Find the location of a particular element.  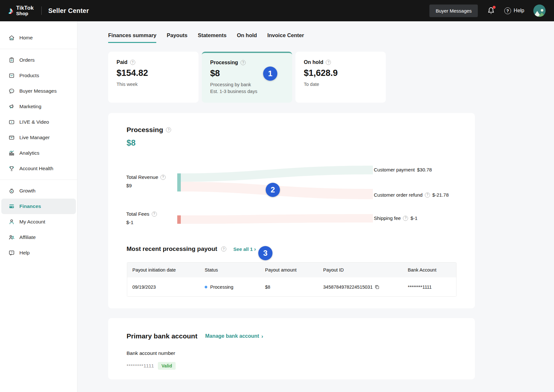

payout-amount-cell: $8 is located at coordinates (289, 287).